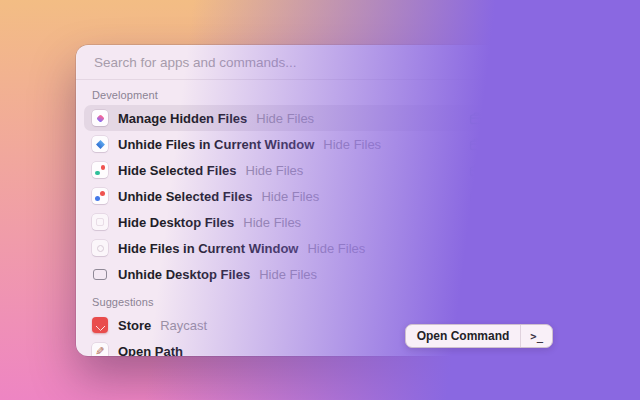 The image size is (640, 400). Describe the element at coordinates (176, 222) in the screenshot. I see `item-title: Hide Desktop Files` at that location.